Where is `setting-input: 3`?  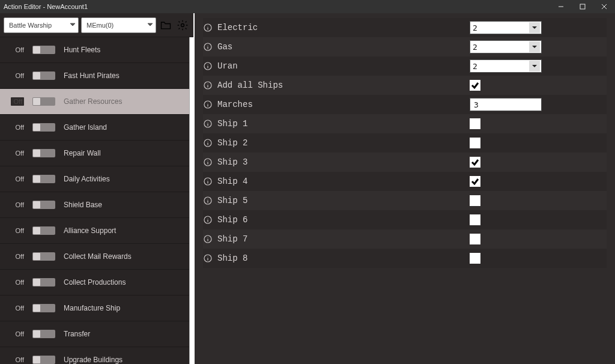 setting-input: 3 is located at coordinates (506, 105).